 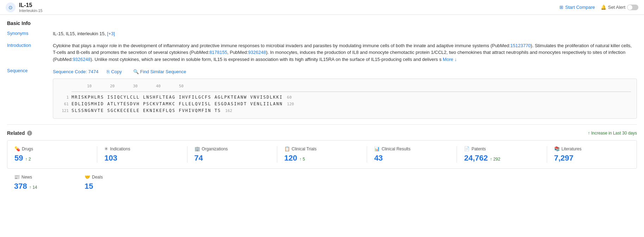 What do you see at coordinates (111, 34) in the screenshot?
I see `synonyms-more-link: [+3]` at bounding box center [111, 34].